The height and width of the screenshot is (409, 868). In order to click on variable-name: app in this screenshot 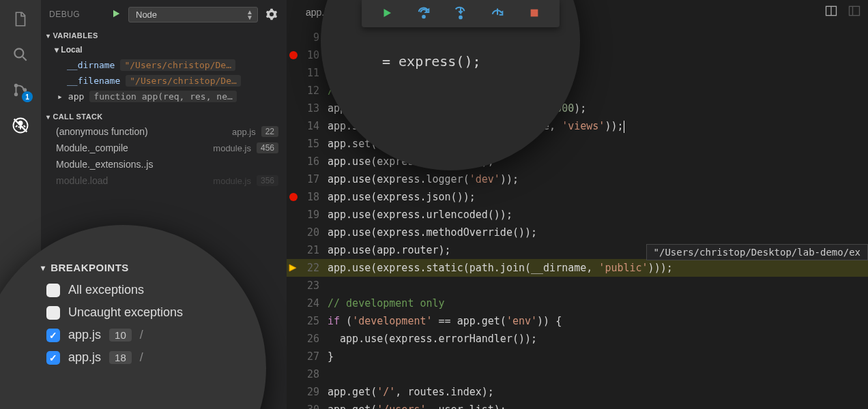, I will do `click(76, 97)`.